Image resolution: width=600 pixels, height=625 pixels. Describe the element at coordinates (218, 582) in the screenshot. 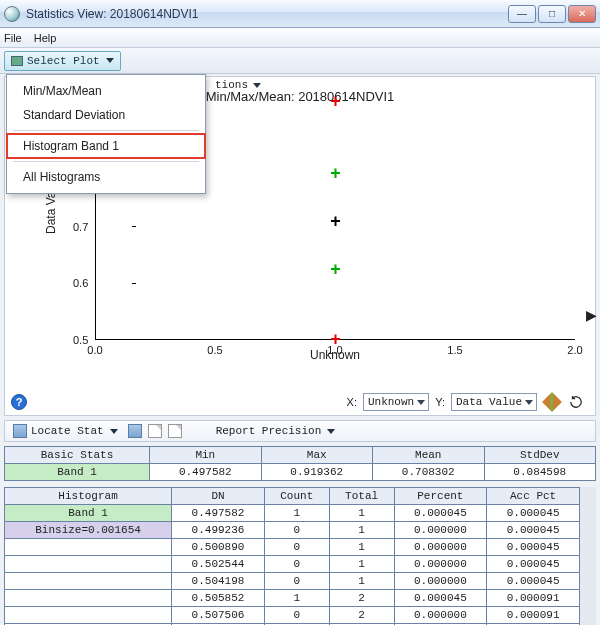

I see `cell: 0.504198` at that location.